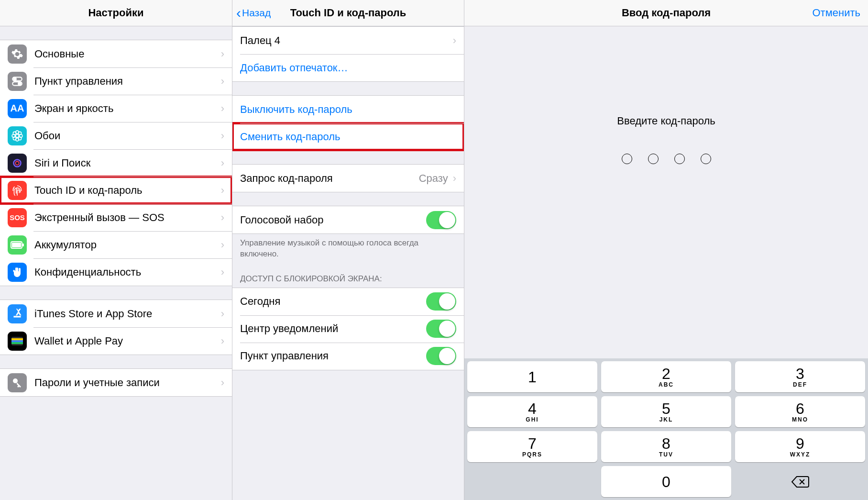 This screenshot has height=500, width=868. Describe the element at coordinates (128, 190) in the screenshot. I see `settings-item-label: Touch ID и код-пароль` at that location.